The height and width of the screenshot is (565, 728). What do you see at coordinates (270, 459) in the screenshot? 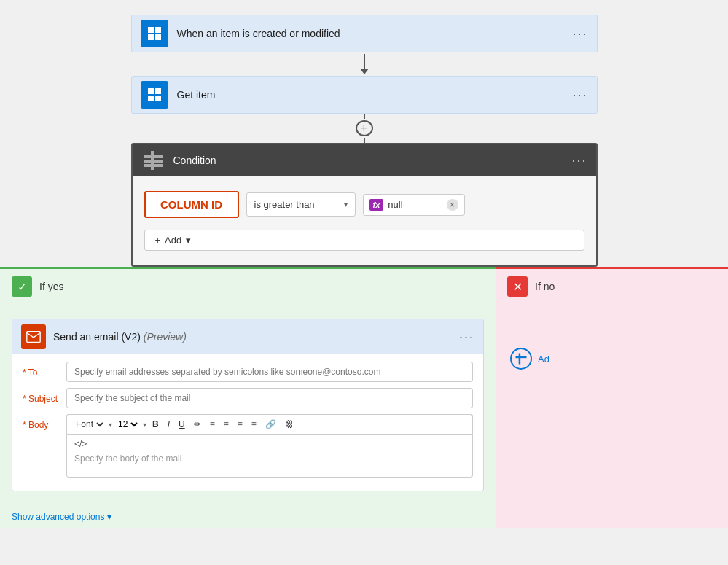
I see `body-placeholder: Specify the body of the mail` at bounding box center [270, 459].